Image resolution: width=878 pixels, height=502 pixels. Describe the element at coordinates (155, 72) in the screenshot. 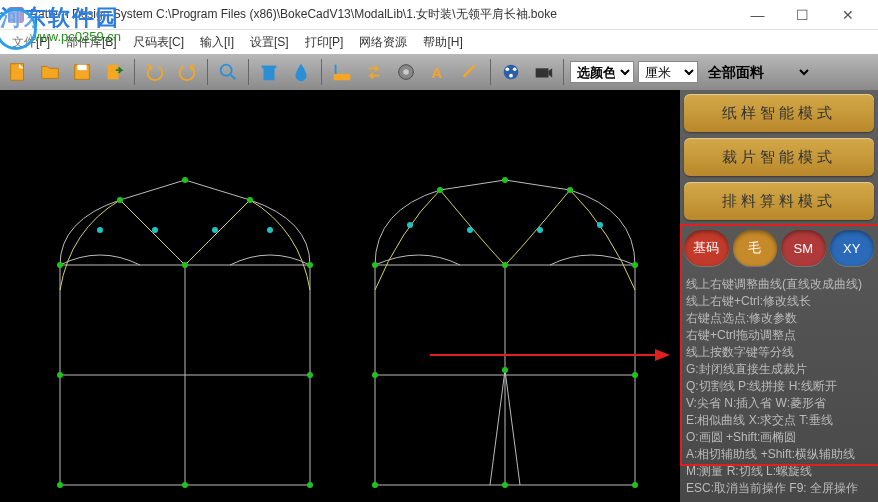

I see `undo-icon` at that location.